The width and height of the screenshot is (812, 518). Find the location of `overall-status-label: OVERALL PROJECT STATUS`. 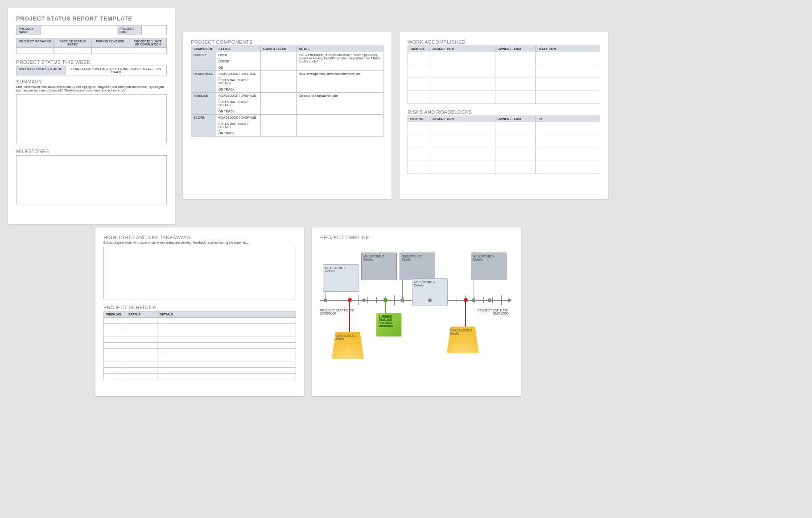

overall-status-label: OVERALL PROJECT STATUS is located at coordinates (41, 70).